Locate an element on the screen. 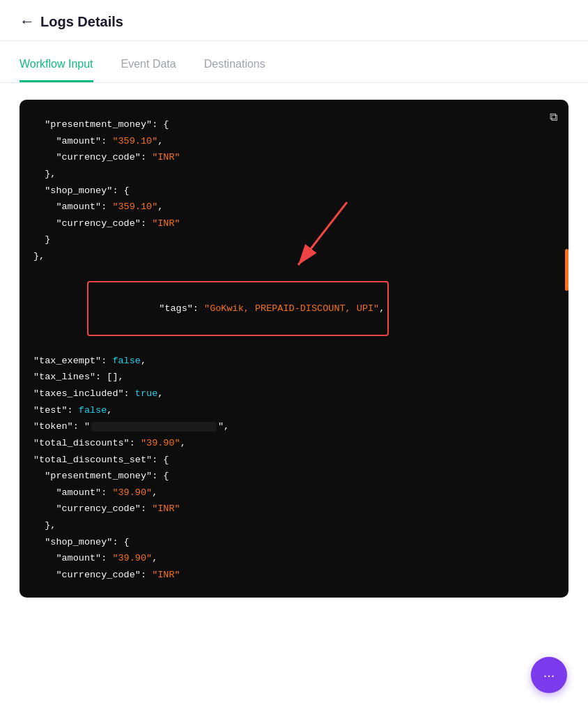 The width and height of the screenshot is (588, 714). code-line: "total_discounts": "39.90", is located at coordinates (294, 443).